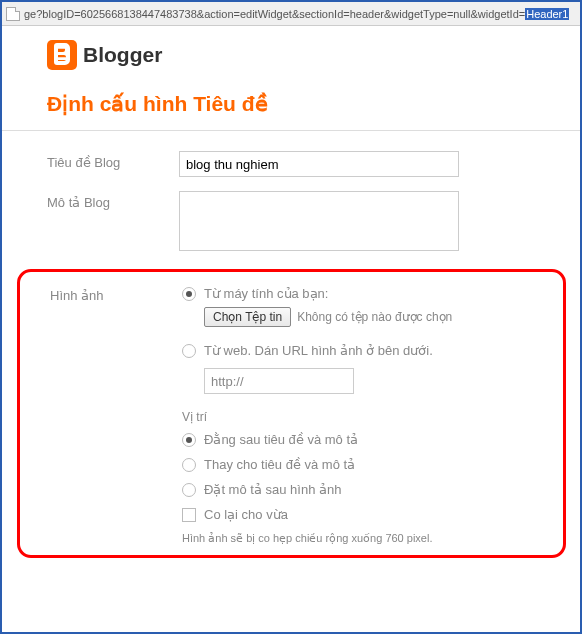 Image resolution: width=582 pixels, height=634 pixels. Describe the element at coordinates (280, 464) in the screenshot. I see `position-opt2-label: Thay cho tiêu đề và mô tả` at that location.